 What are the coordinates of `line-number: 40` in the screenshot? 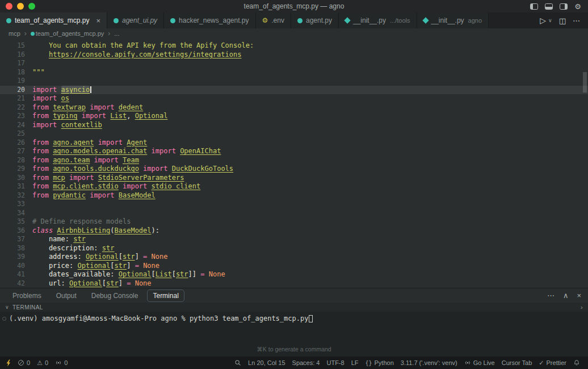 It's located at (12, 266).